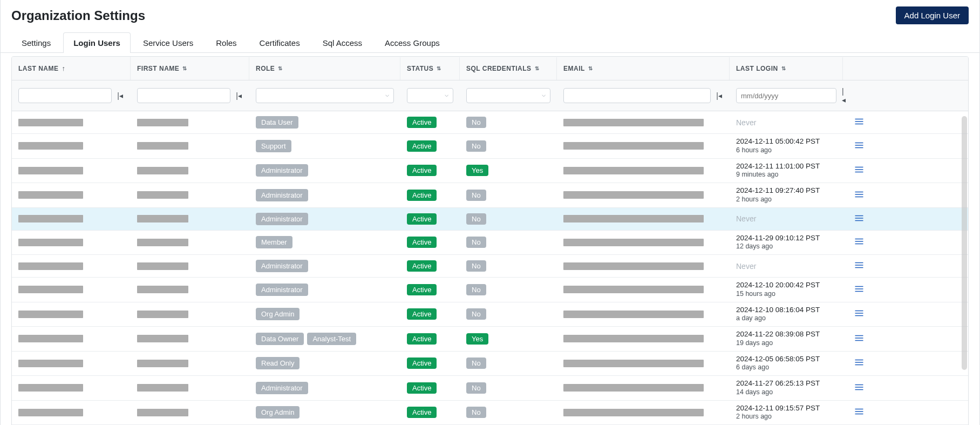 The width and height of the screenshot is (980, 425). I want to click on filter-role-select, so click(325, 96).